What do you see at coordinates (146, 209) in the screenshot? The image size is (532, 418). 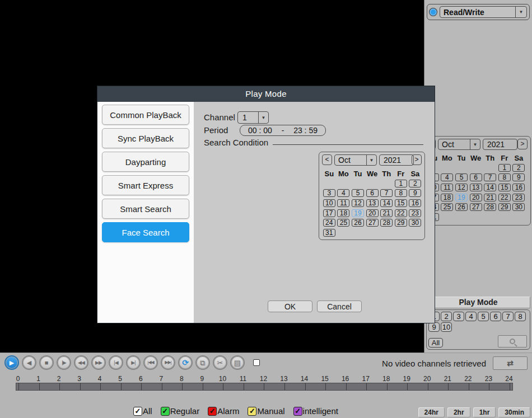 I see `sidebar-item-smart-search: Smart Search` at bounding box center [146, 209].